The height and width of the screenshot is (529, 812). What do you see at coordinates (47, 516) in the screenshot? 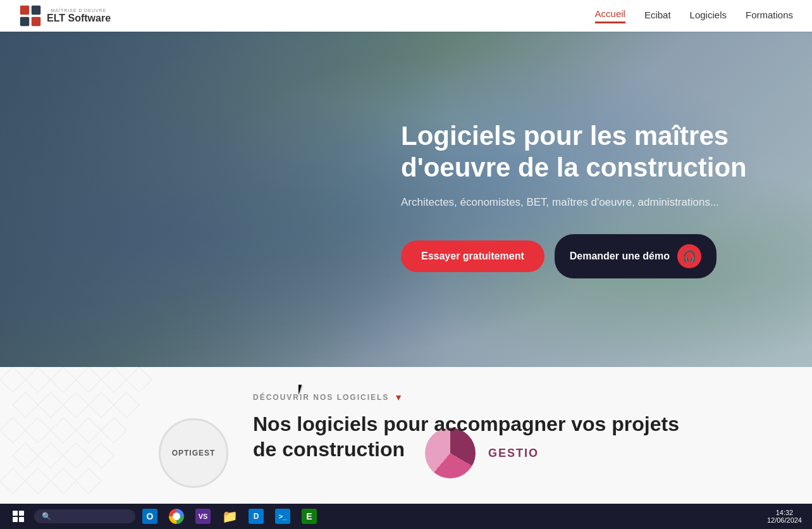
I see `search-icon: 🔍` at bounding box center [47, 516].